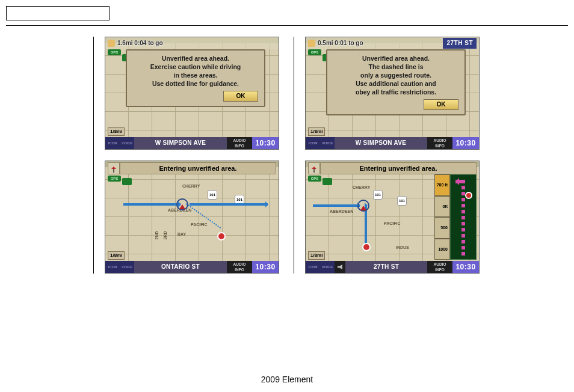  Describe the element at coordinates (192, 217) in the screenshot. I see `map-background` at that location.